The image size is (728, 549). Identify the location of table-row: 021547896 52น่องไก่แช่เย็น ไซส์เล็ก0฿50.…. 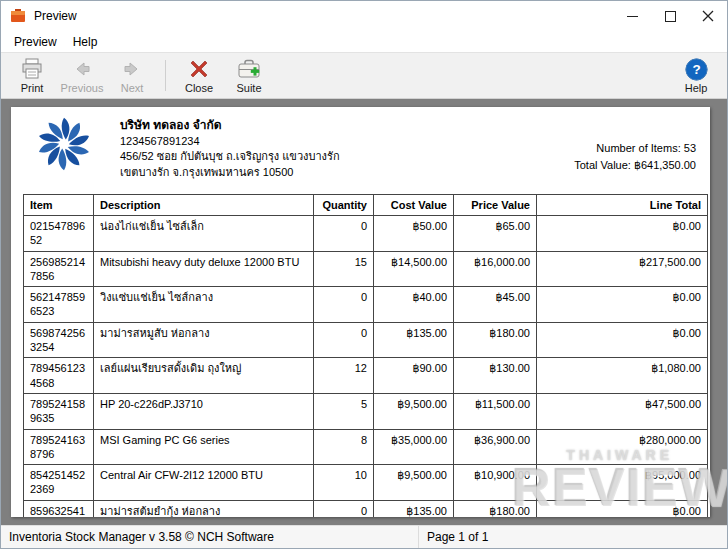
(366, 234).